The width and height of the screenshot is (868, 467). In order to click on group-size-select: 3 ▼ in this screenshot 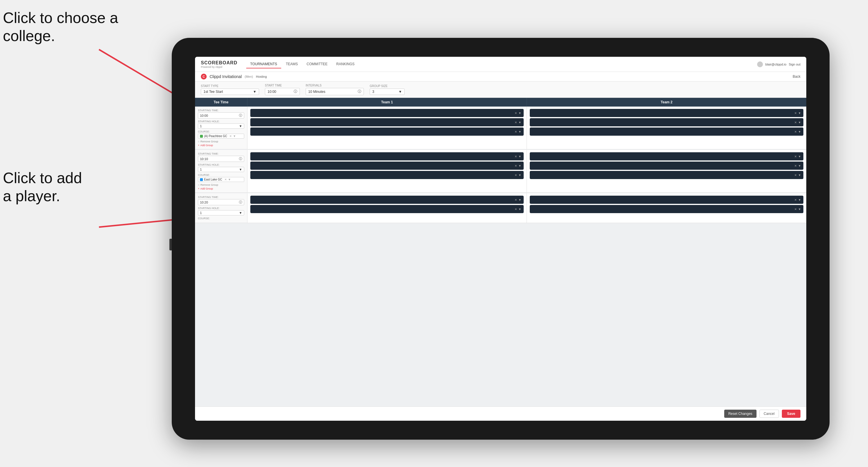, I will do `click(387, 92)`.